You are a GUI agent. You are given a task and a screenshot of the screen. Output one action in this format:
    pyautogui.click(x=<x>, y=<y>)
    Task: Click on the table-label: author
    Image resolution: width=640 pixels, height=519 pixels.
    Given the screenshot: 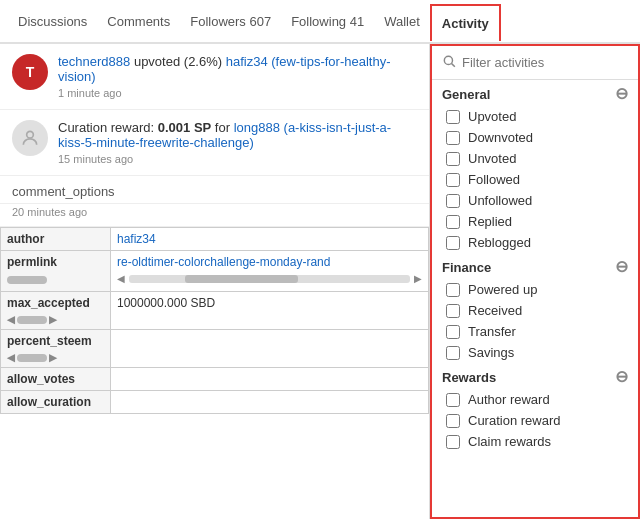 What is the action you would take?
    pyautogui.click(x=56, y=240)
    